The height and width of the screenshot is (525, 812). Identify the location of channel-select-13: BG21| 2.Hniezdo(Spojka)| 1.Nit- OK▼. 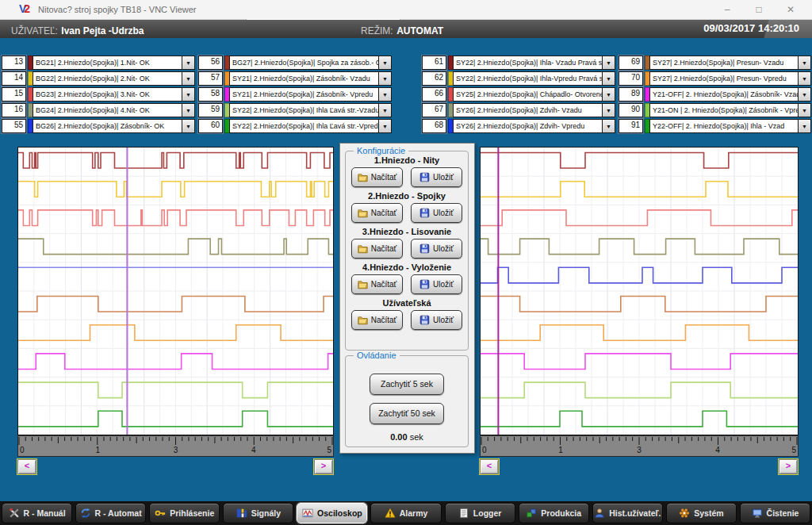
(114, 63).